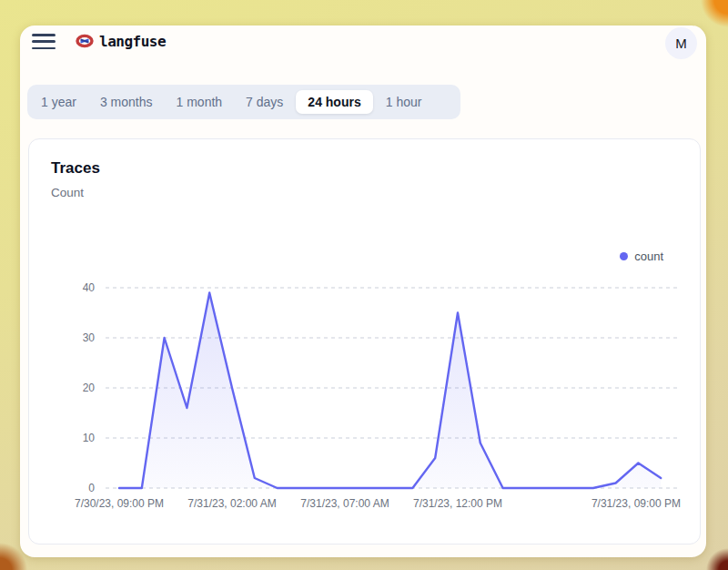  What do you see at coordinates (231, 504) in the screenshot?
I see `x-axis-tick-label: 7/31/23, 02:00 AM` at bounding box center [231, 504].